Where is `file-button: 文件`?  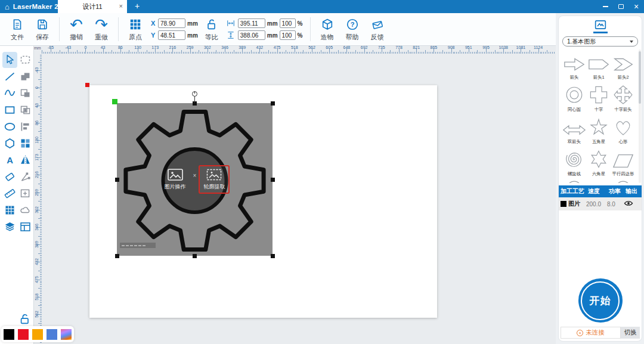
file-button: 文件 is located at coordinates (17, 29).